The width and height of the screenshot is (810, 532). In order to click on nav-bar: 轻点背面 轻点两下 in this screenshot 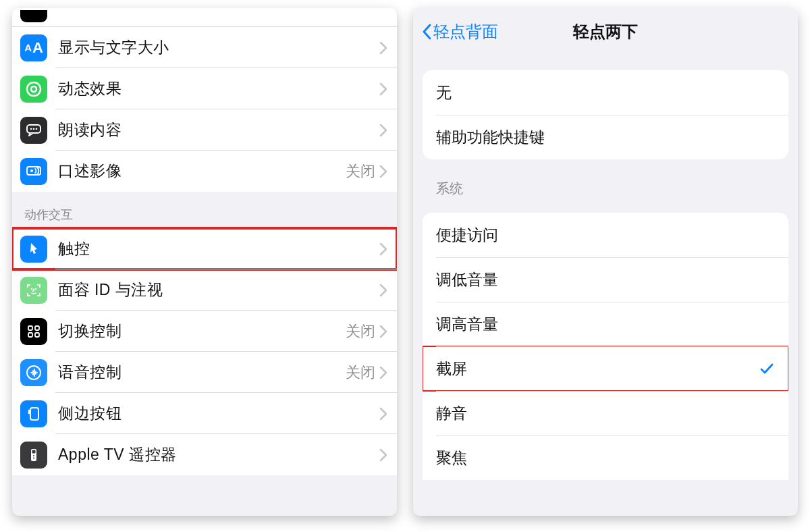, I will do `click(605, 32)`.